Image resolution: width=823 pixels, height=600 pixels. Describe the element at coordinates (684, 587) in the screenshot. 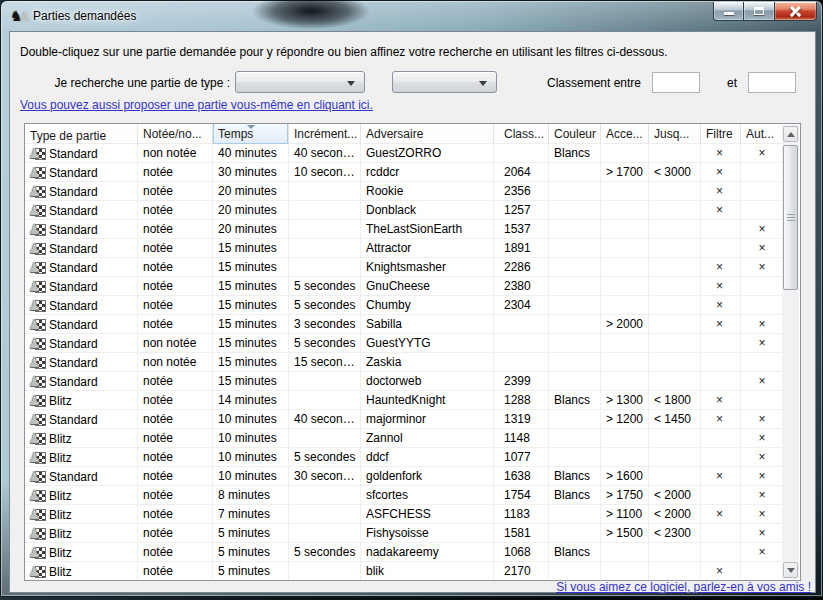

I see `tell-friends-link: Si vous aimez ce logiciel, parlez-en à v…` at that location.